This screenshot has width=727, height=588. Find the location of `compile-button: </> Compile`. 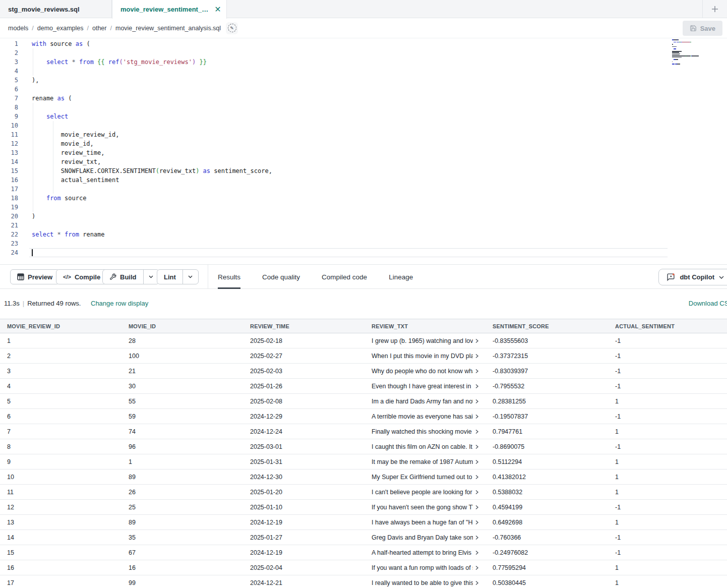

compile-button: </> Compile is located at coordinates (82, 277).